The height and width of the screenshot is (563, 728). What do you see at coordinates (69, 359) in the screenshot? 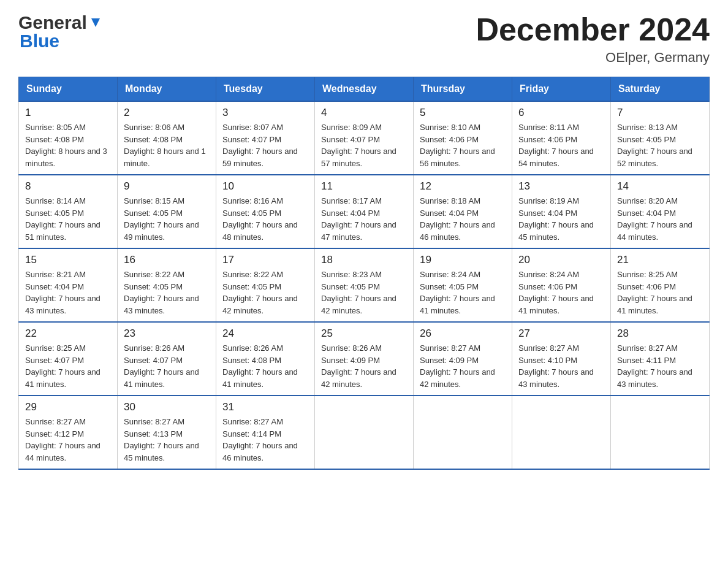
I see `table-row: 22Sunrise: 8:25 AMSunset: 4:07 PMDayligh…` at bounding box center [69, 359].